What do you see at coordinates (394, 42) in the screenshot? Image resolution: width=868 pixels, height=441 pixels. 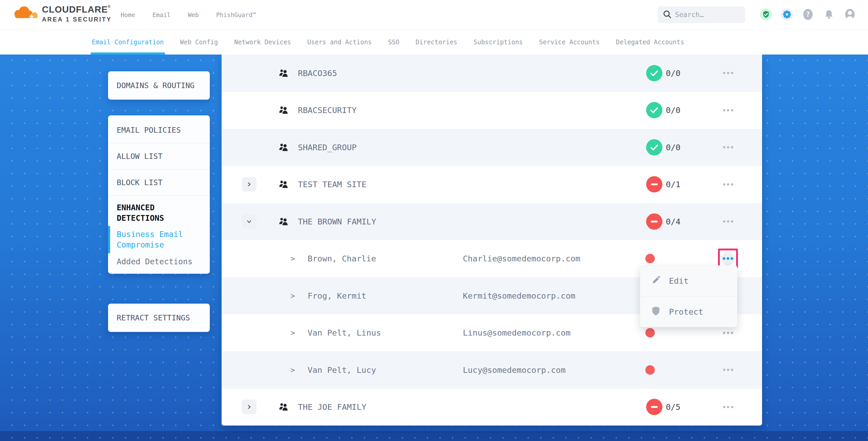 I see `tab-sso: SSO` at bounding box center [394, 42].